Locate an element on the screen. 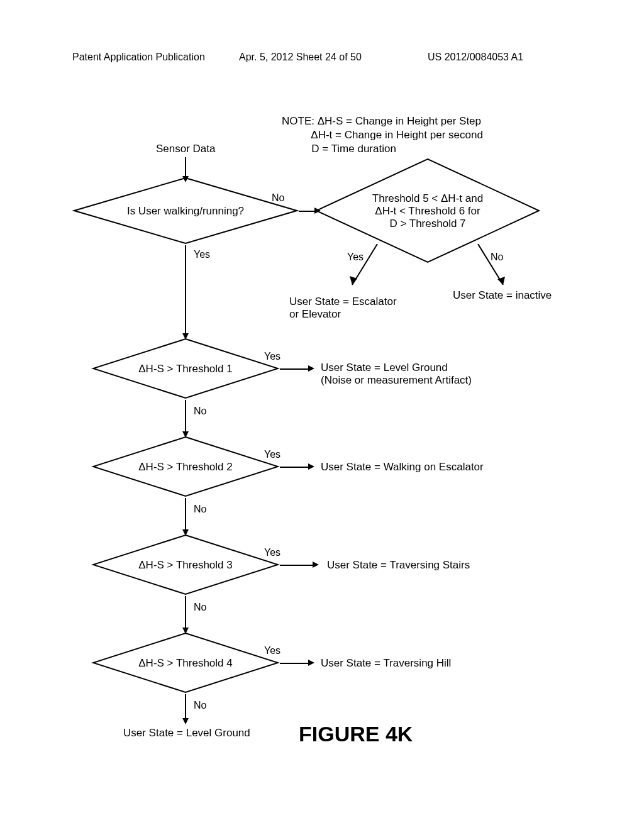 The height and width of the screenshot is (830, 644). decision-text-d2: ΔH-S > Threshold 2 is located at coordinates (186, 467).